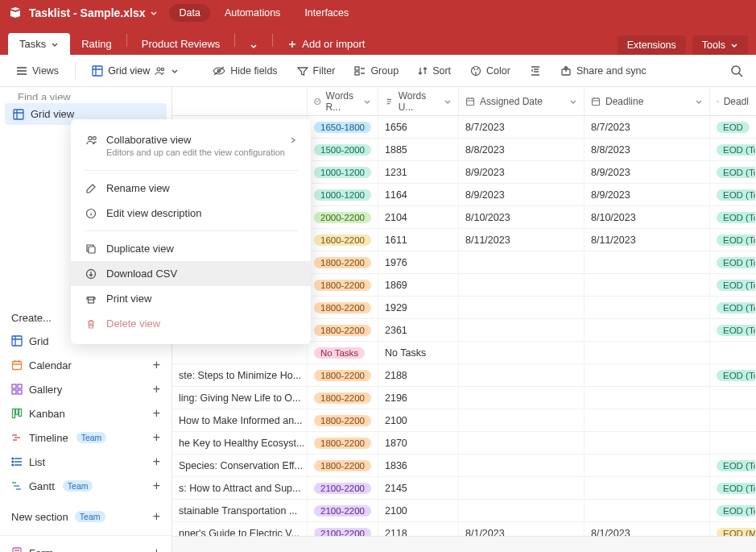 The height and width of the screenshot is (552, 756). What do you see at coordinates (191, 324) in the screenshot?
I see `menu-delete-view: Delete view` at bounding box center [191, 324].